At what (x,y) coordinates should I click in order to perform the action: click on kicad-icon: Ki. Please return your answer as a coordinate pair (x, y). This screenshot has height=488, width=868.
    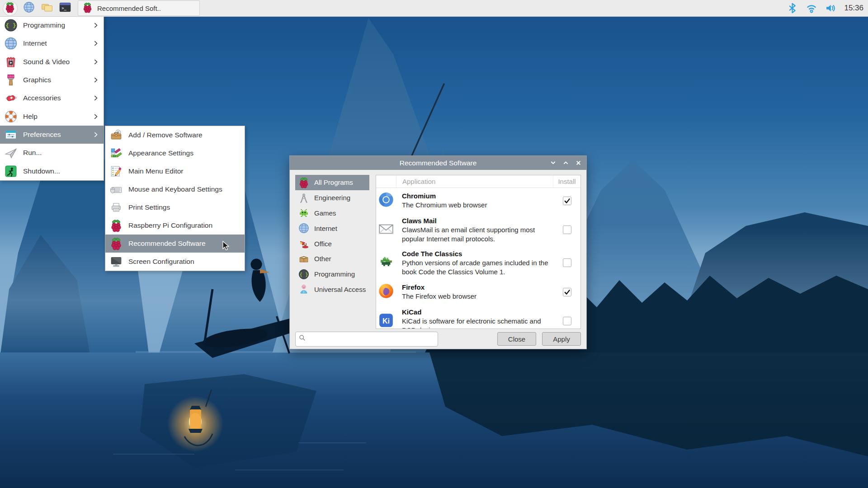
    Looking at the image, I should click on (386, 321).